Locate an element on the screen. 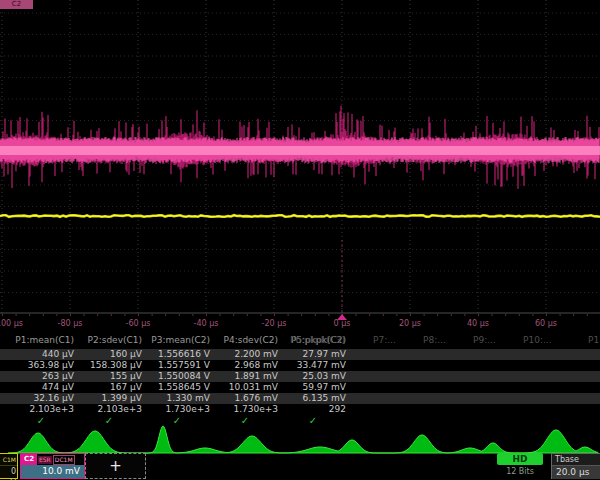  measure-row: 263 µV155 µV1.550084 V1.891 mV25.03 mV is located at coordinates (300, 376).